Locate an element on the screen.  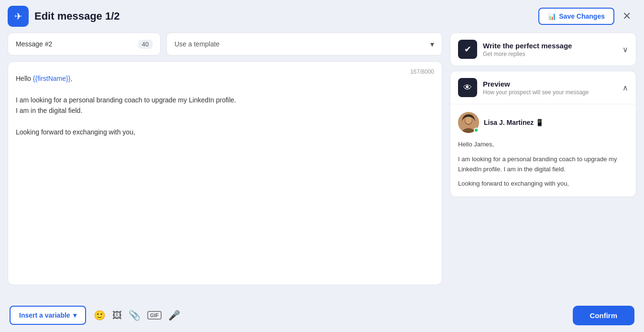
controls-row: Message #2 40 Use a template ▾ is located at coordinates (225, 44).